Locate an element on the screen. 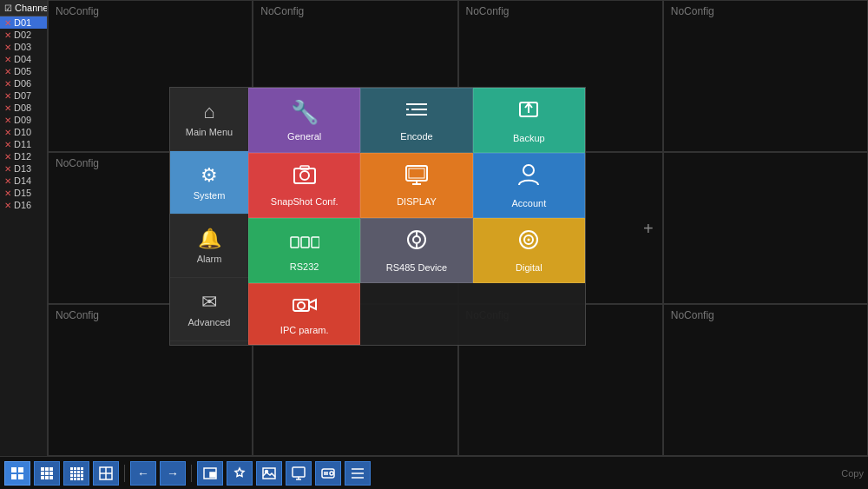  main-menu-label: Main Menu is located at coordinates (209, 132).